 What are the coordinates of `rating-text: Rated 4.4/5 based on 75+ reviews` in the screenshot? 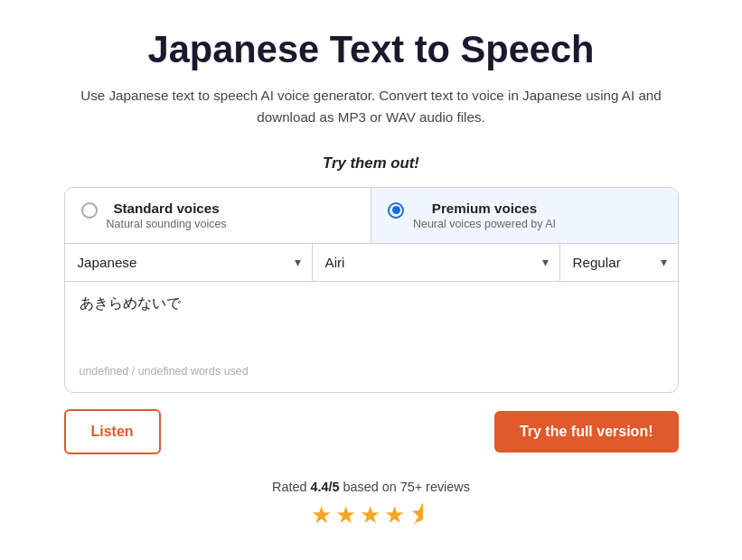 It's located at (371, 487).